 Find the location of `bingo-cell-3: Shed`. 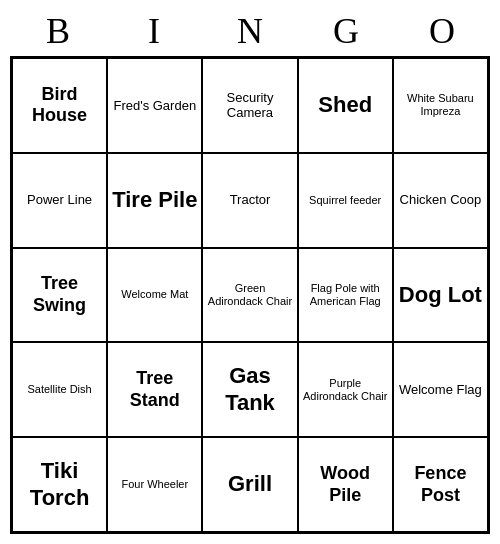

bingo-cell-3: Shed is located at coordinates (346, 106).